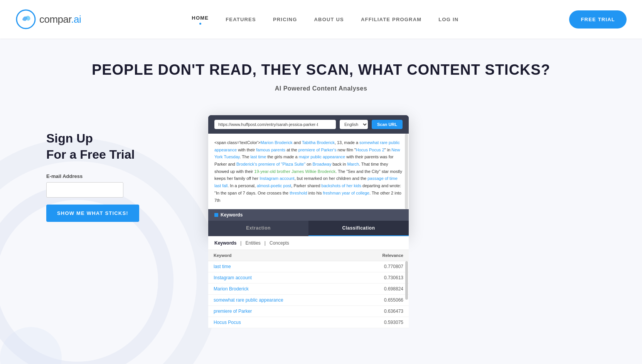  Describe the element at coordinates (225, 243) in the screenshot. I see `kw-tab-keywords: Keywords` at that location.